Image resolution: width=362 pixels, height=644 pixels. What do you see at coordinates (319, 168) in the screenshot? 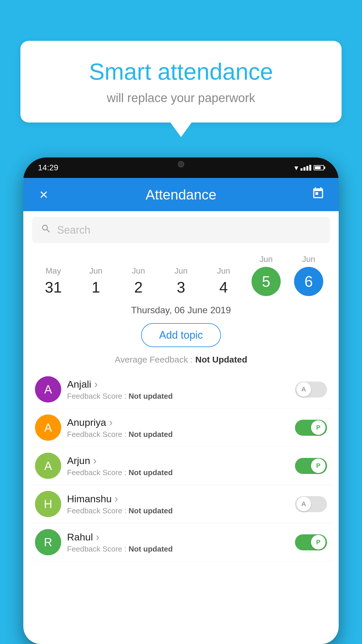
I see `battery-icon` at bounding box center [319, 168].